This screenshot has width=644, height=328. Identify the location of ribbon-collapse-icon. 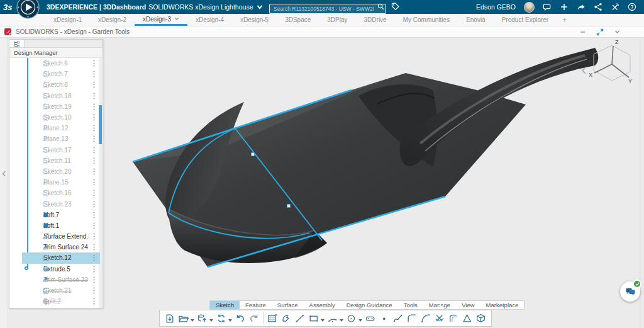
(441, 305).